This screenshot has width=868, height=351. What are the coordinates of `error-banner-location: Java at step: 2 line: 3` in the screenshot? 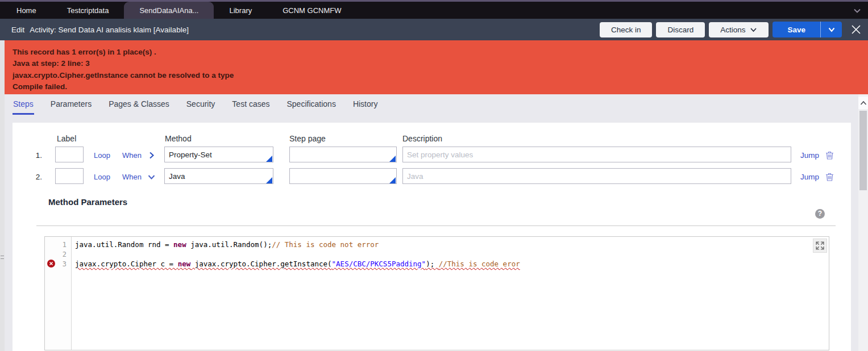 It's located at (440, 64).